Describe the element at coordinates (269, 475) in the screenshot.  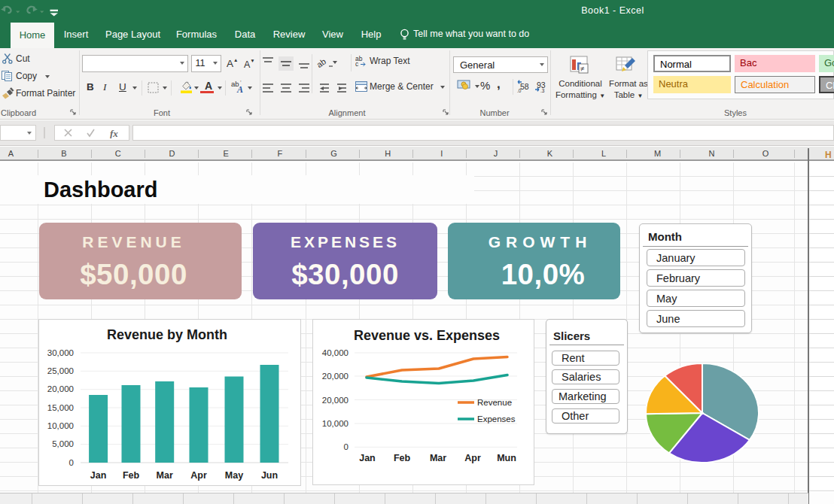
I see `svg-text: Jun` at that location.